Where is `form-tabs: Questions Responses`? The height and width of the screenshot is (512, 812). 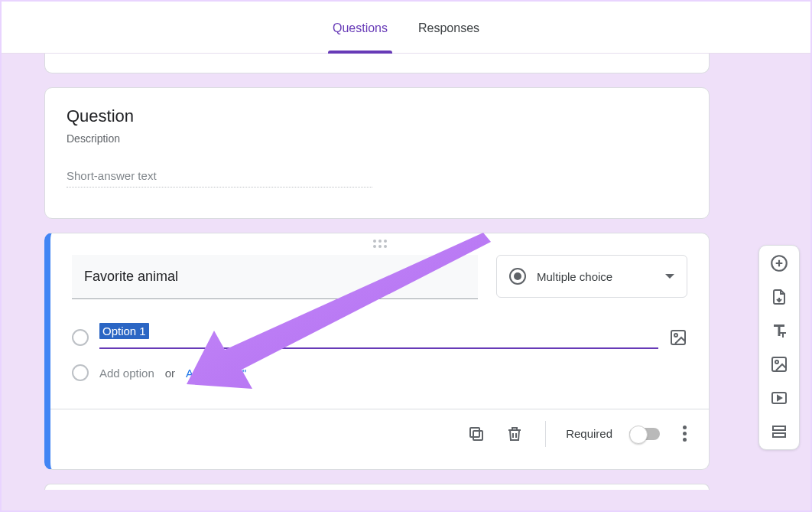 form-tabs: Questions Responses is located at coordinates (406, 28).